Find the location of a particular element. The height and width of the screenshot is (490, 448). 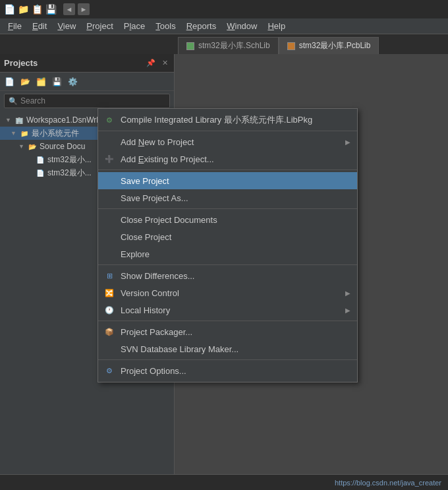

ctx-svn-library-label: SVN Database Library Maker... is located at coordinates (179, 350).